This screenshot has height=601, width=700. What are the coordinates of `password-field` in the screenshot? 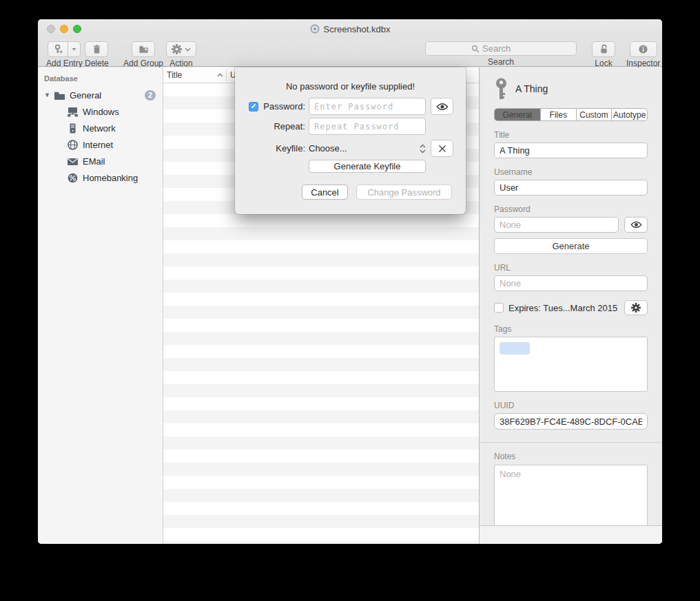 It's located at (557, 224).